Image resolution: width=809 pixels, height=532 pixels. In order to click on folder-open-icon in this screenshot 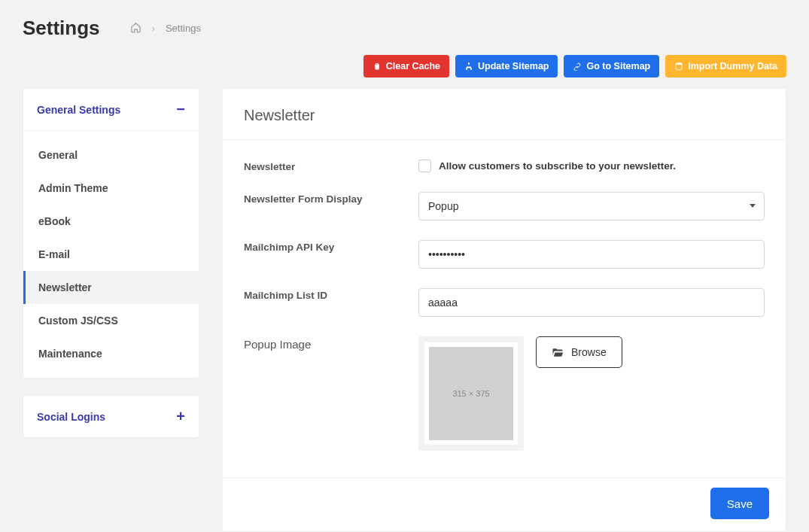, I will do `click(558, 352)`.